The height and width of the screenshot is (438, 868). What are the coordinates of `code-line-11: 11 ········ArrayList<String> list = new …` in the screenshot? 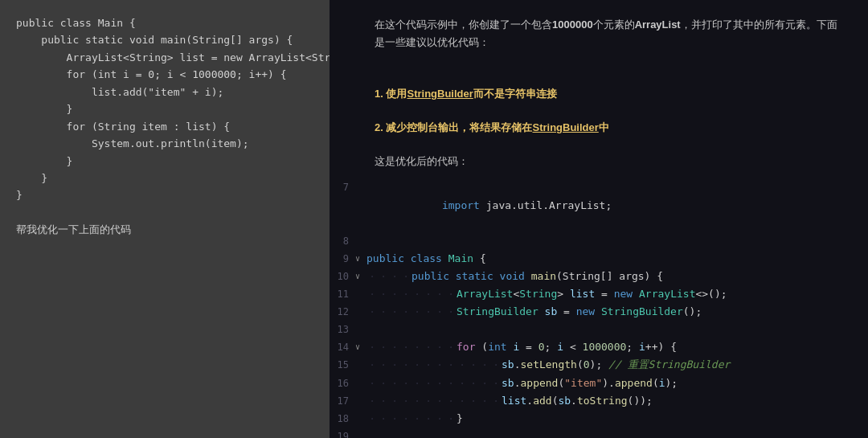 It's located at (592, 294).